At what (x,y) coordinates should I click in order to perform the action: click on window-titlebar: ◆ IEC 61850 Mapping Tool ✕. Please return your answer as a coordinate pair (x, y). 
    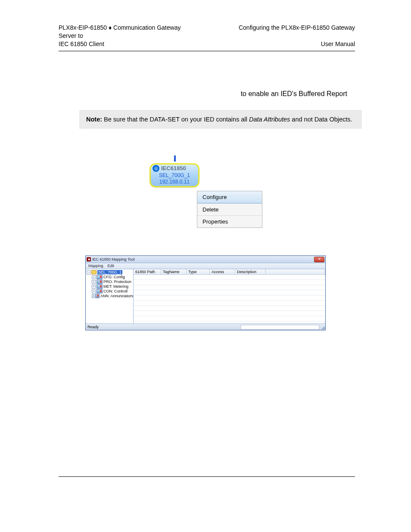
    Looking at the image, I should click on (206, 259).